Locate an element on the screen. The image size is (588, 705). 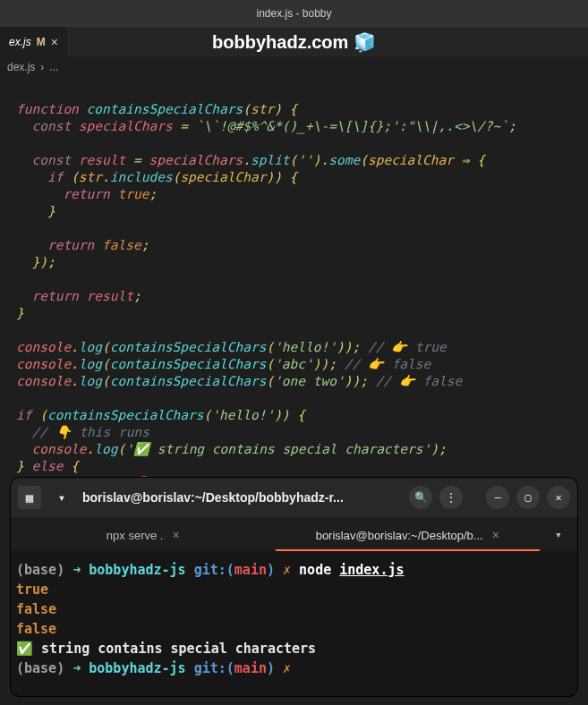
menu-icon: ⋮ is located at coordinates (451, 497).